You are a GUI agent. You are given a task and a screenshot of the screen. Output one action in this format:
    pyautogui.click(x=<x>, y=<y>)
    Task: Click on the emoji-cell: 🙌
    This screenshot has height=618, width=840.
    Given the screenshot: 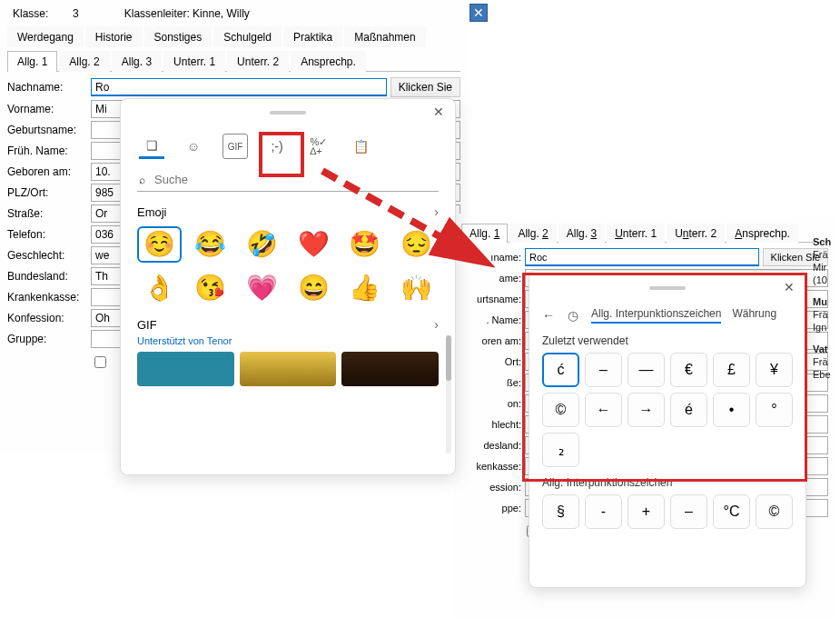 What is the action you would take?
    pyautogui.click(x=416, y=288)
    